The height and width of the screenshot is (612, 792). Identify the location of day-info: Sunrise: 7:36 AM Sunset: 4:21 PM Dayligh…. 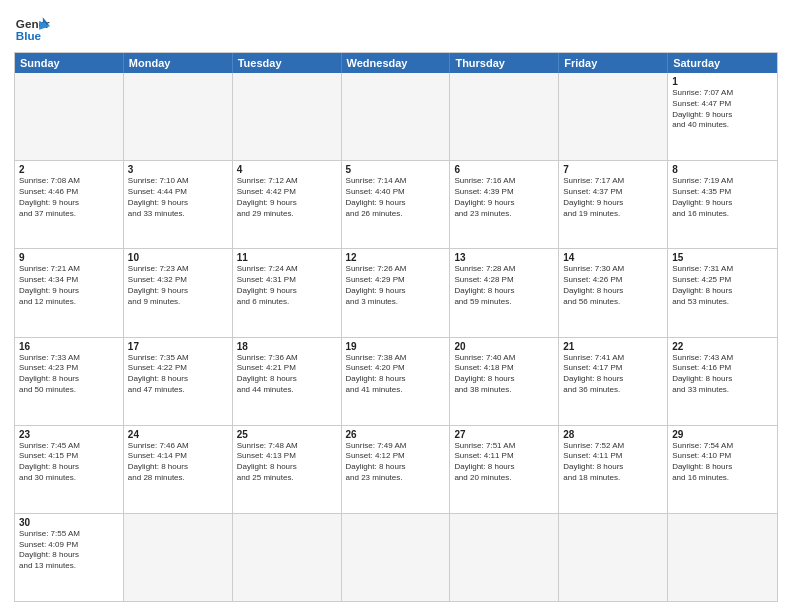
(287, 374).